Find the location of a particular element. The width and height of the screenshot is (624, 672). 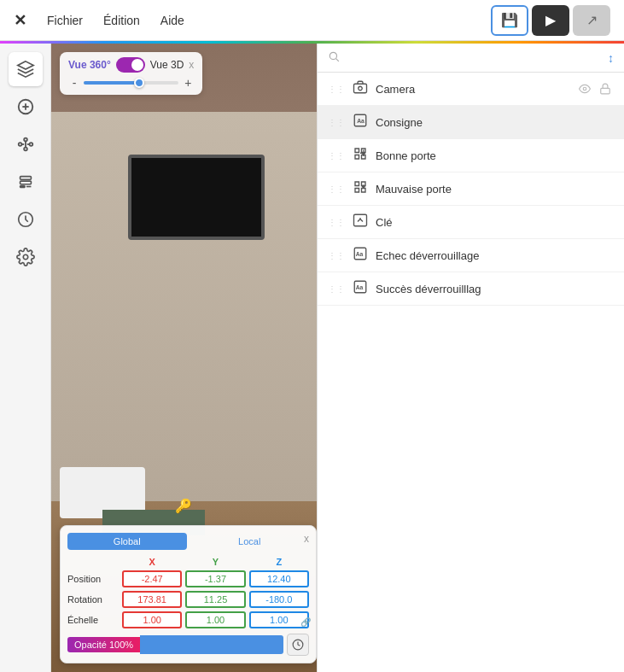

vue-panel: Vue 360° Vue 3D x - + is located at coordinates (131, 73).